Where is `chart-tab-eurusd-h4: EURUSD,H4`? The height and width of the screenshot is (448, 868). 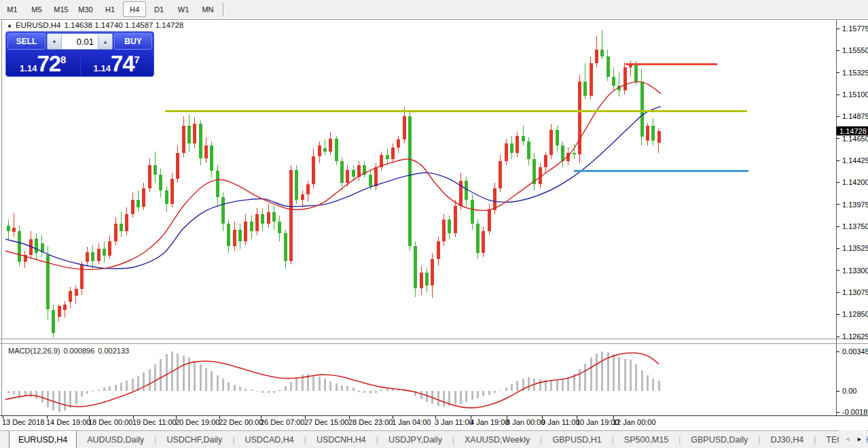
chart-tab-eurusd-h4: EURUSD,H4 is located at coordinates (43, 439).